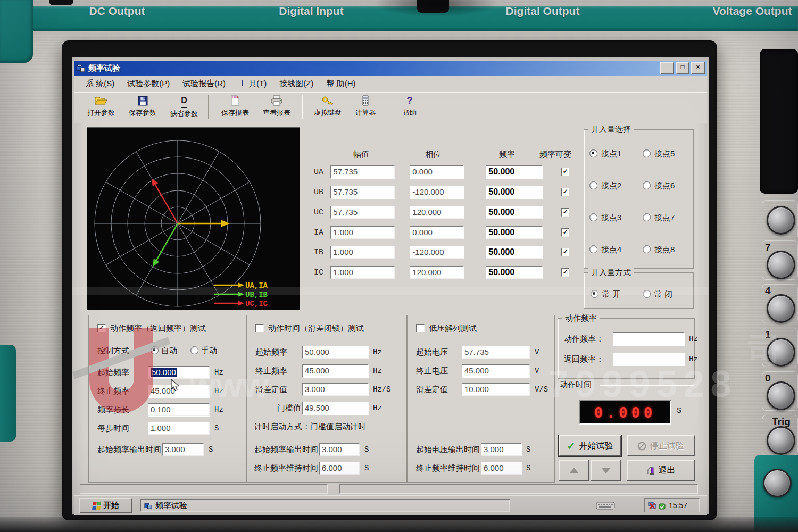 Image resolution: width=798 pixels, height=532 pixels. I want to click on ia-freq-variable-checkbox: ✓, so click(565, 232).